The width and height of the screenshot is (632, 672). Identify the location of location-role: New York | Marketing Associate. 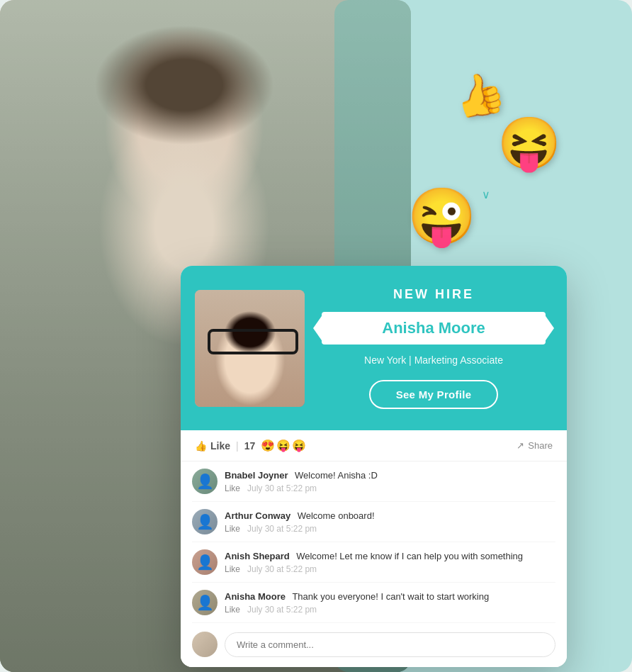
(434, 360).